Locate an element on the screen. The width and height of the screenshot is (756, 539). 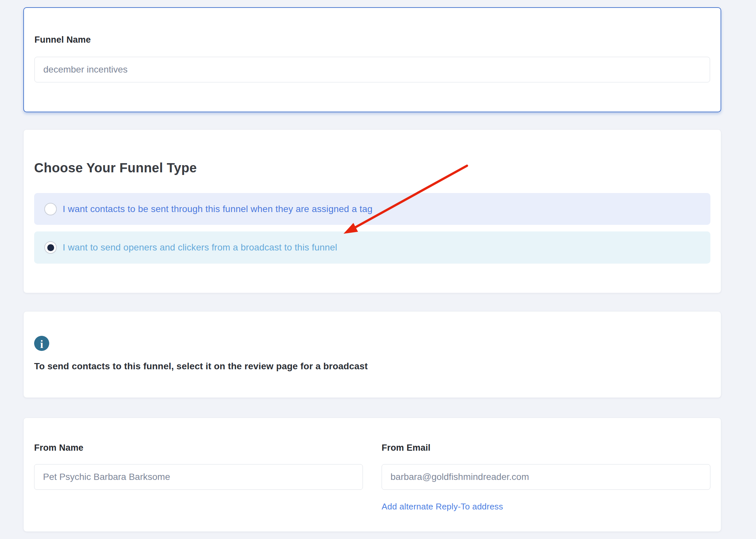
funnel-type-option-tag: I want contacts to be sent through this … is located at coordinates (372, 209).